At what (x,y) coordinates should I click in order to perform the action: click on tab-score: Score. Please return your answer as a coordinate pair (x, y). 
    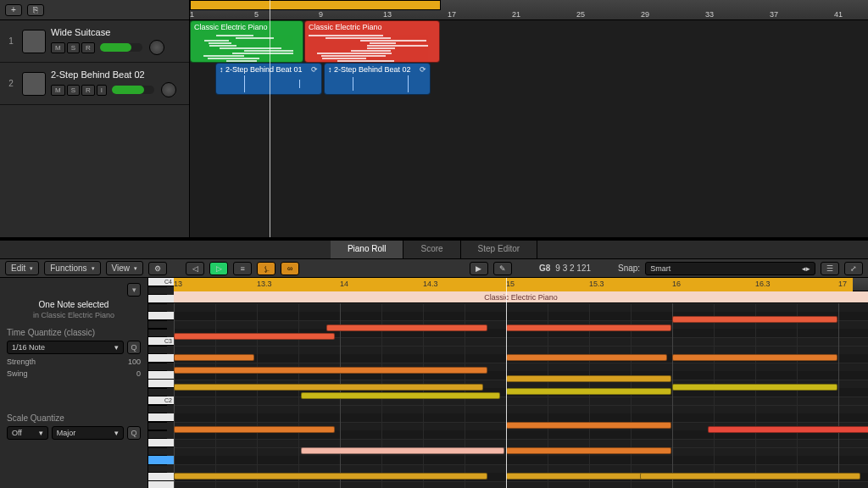
    Looking at the image, I should click on (432, 249).